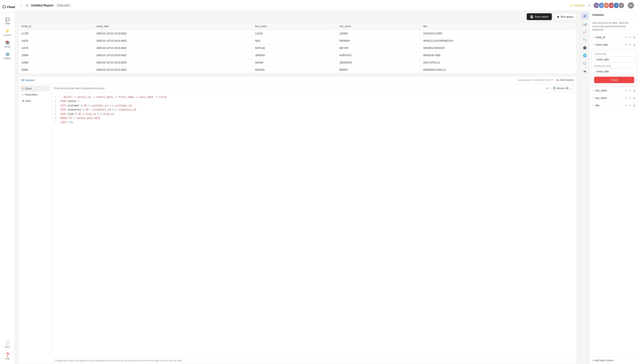 This screenshot has height=364, width=639. I want to click on nav-data-label: Data, so click(28, 101).